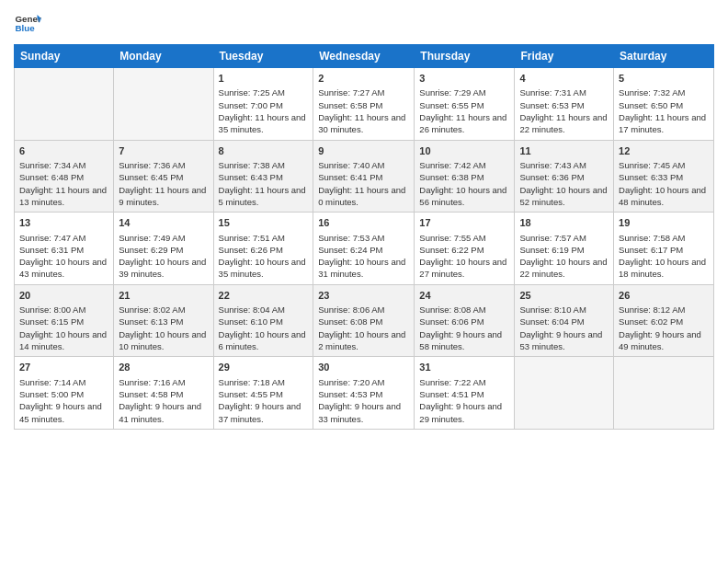  I want to click on sunset-text: Sunset: 7:00 PM, so click(251, 105).